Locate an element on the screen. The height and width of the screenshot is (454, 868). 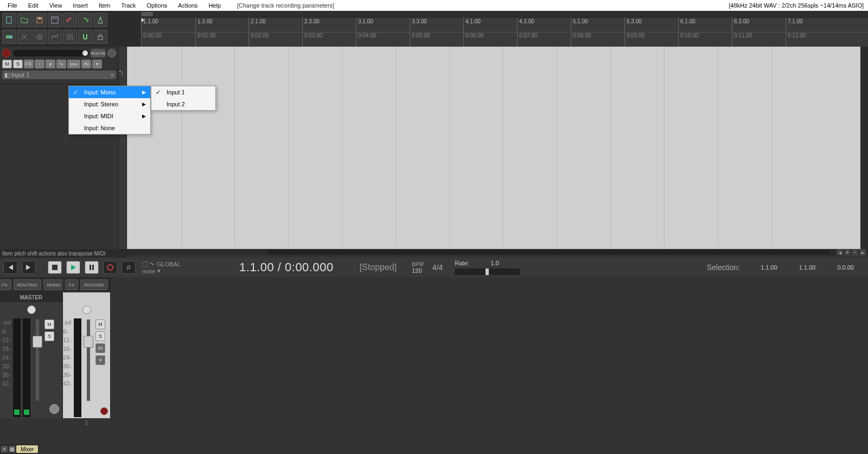
arrange-hscroll-top is located at coordinates (505, 14).